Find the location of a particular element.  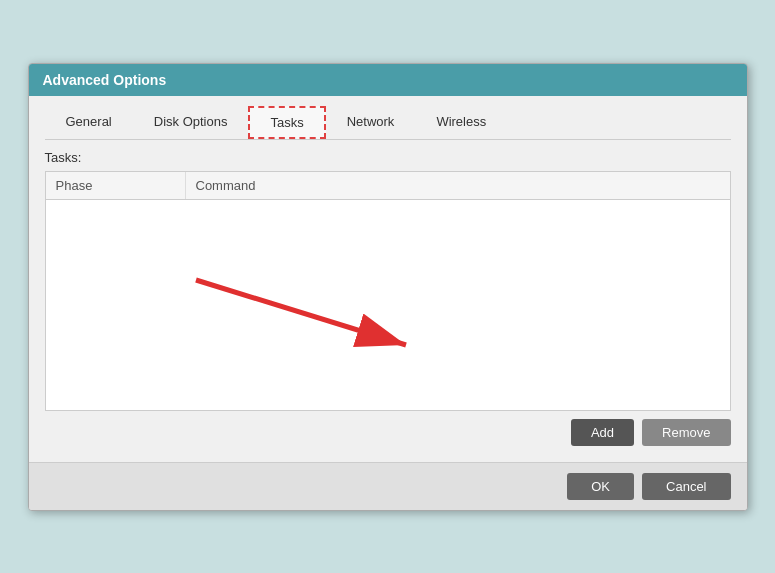

dialog-titlebar: Advanced Options is located at coordinates (388, 80).